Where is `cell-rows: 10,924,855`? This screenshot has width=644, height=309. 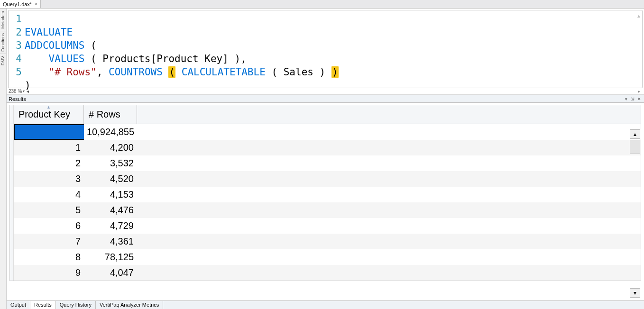
cell-rows: 10,924,855 is located at coordinates (110, 132).